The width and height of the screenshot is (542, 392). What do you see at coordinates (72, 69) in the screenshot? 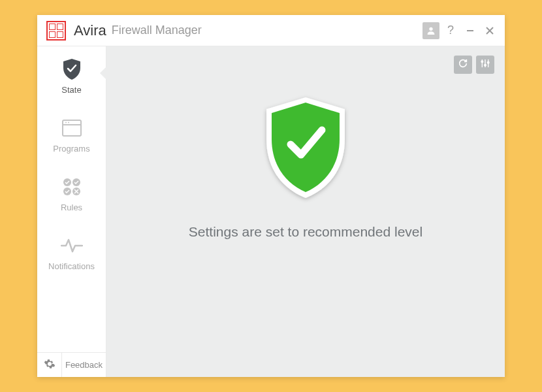
I see `shield-check-icon` at bounding box center [72, 69].